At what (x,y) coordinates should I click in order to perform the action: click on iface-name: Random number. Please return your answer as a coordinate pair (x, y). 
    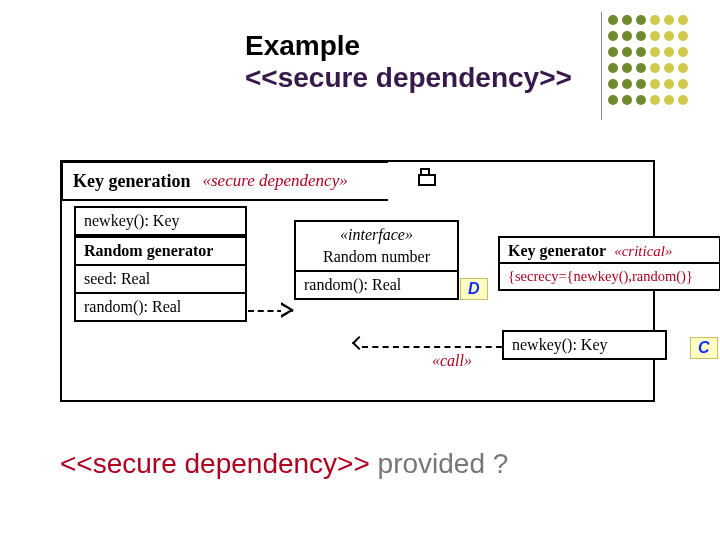
    Looking at the image, I should click on (376, 259).